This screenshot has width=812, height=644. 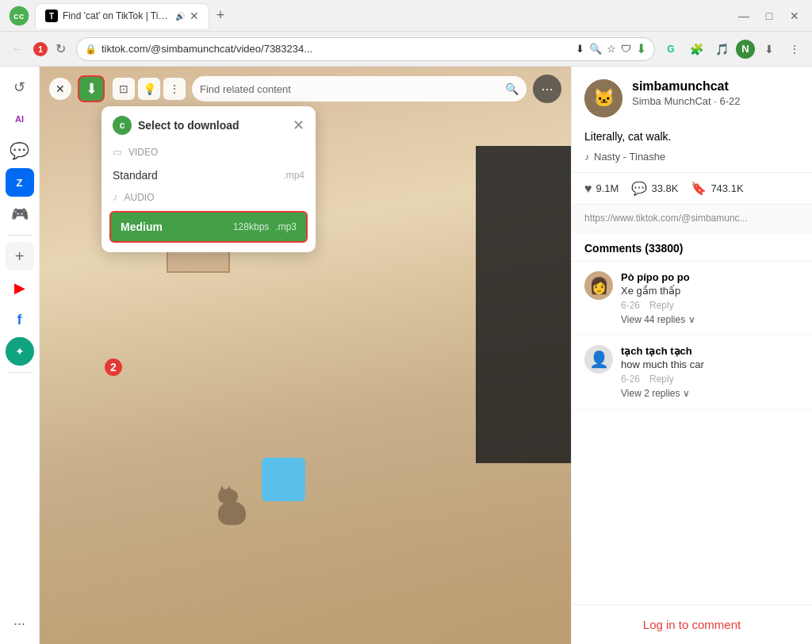 What do you see at coordinates (599, 359) in the screenshot?
I see `commenter-avatar-2: 👤` at bounding box center [599, 359].